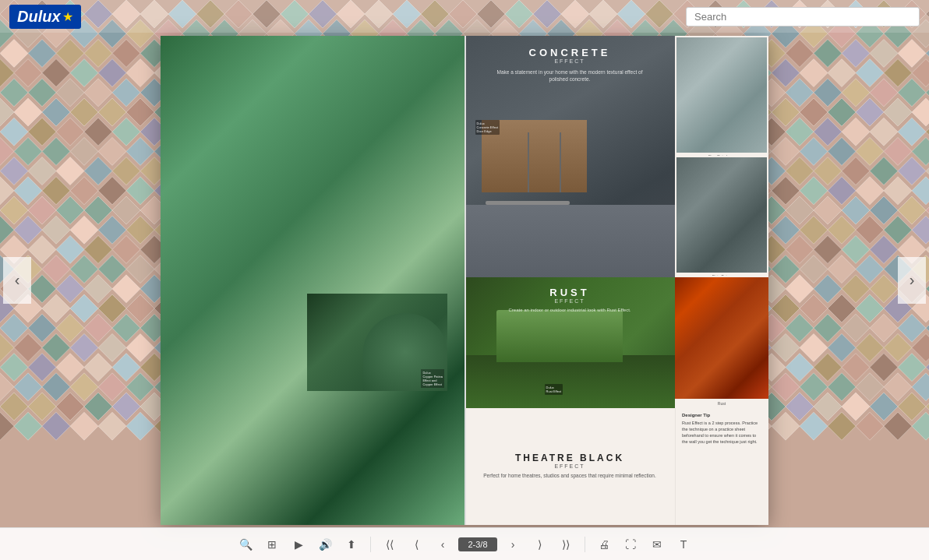 This screenshot has width=929, height=560. What do you see at coordinates (488, 128) in the screenshot?
I see `concrete-dulux-label: DuluxConcrete EffectDoor Edge` at bounding box center [488, 128].